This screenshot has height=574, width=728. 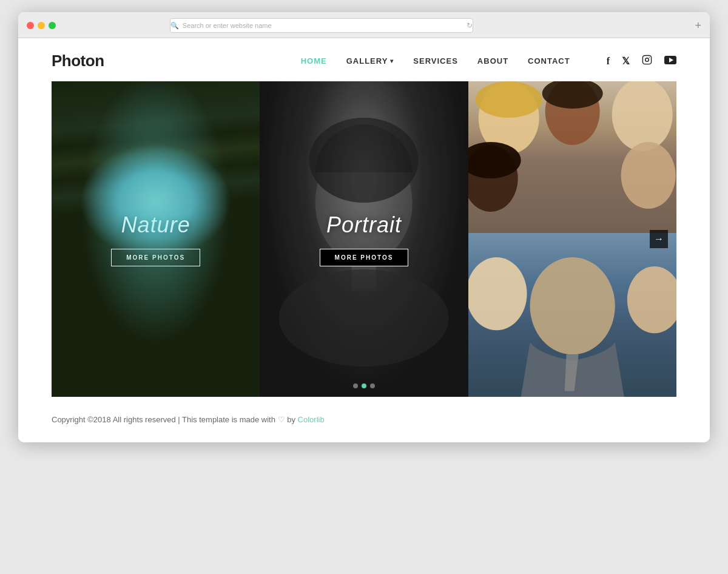 I want to click on nav-contact: CONTACT, so click(x=549, y=61).